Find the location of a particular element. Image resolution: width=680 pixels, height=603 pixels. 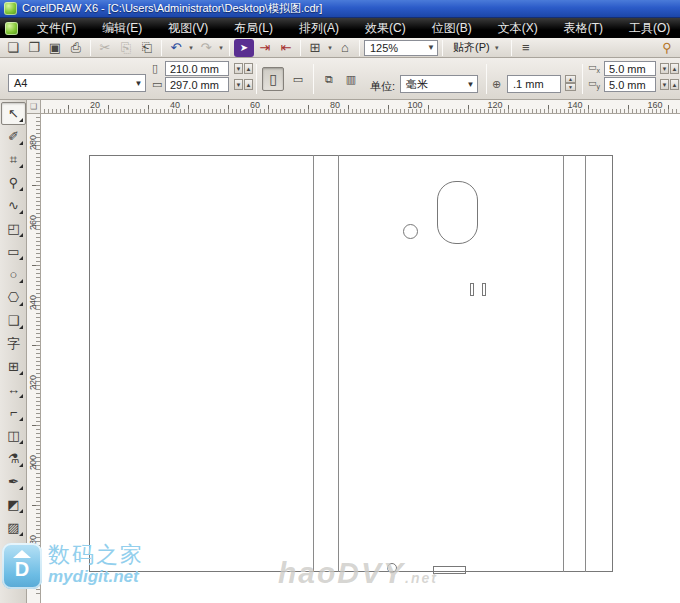

application-launcher-icon: ⊞ is located at coordinates (315, 48).